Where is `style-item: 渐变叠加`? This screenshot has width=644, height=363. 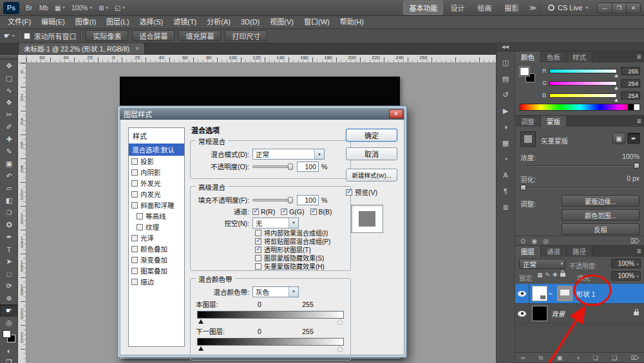
style-item: 渐变叠加 is located at coordinates (156, 260).